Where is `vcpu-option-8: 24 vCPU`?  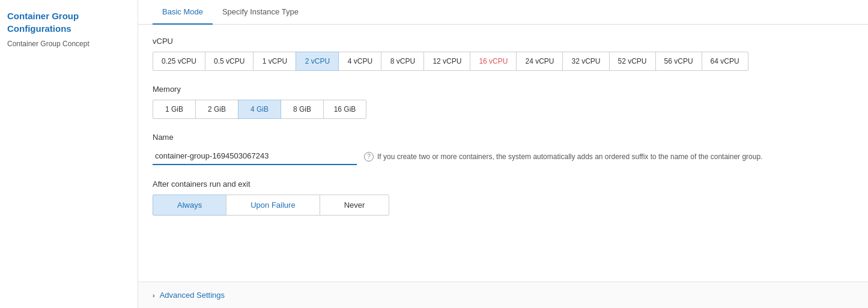
vcpu-option-8: 24 vCPU is located at coordinates (539, 61).